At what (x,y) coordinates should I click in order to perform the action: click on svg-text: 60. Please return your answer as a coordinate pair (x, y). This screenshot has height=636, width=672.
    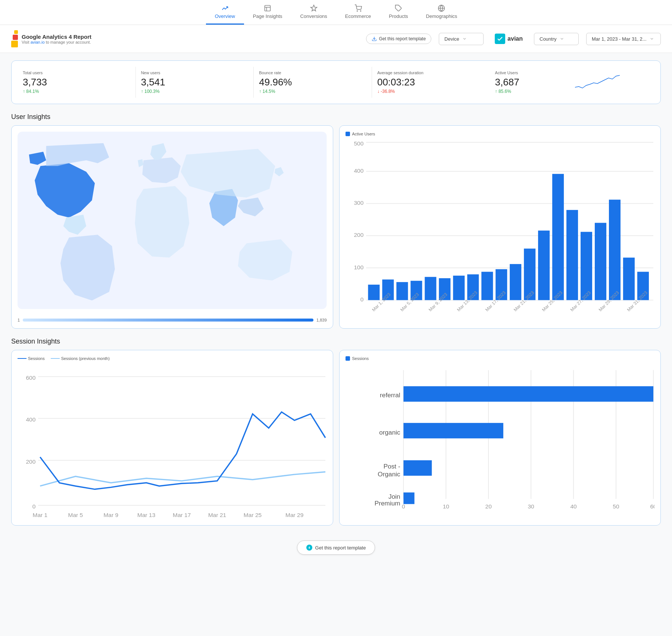
    Looking at the image, I should click on (652, 507).